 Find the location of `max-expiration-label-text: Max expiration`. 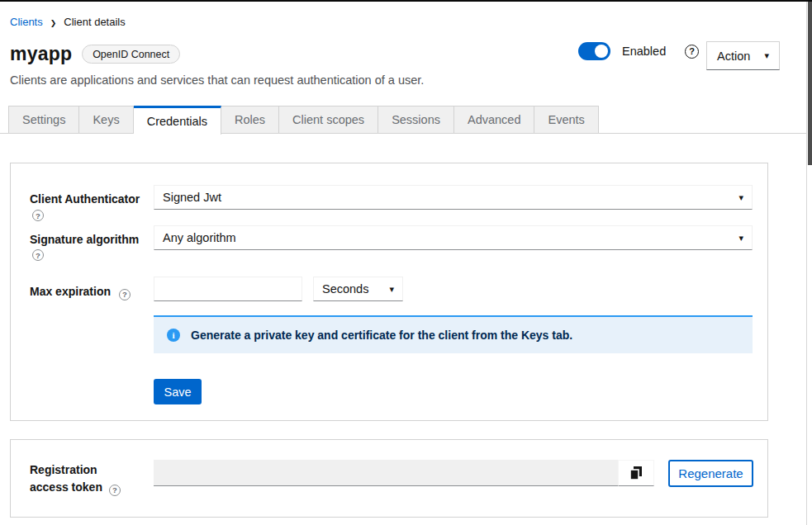

max-expiration-label-text: Max expiration is located at coordinates (70, 291).